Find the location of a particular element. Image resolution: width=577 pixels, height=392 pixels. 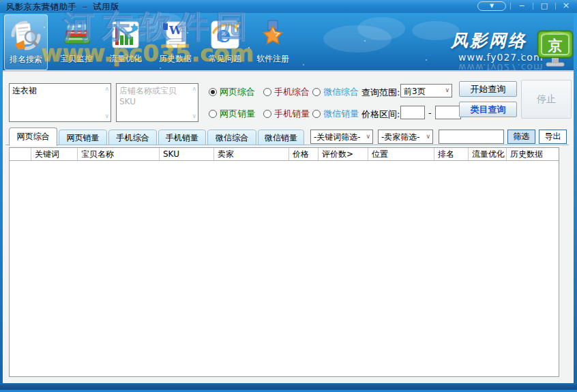

tab-mobile-composite: 手机综合 is located at coordinates (132, 138).